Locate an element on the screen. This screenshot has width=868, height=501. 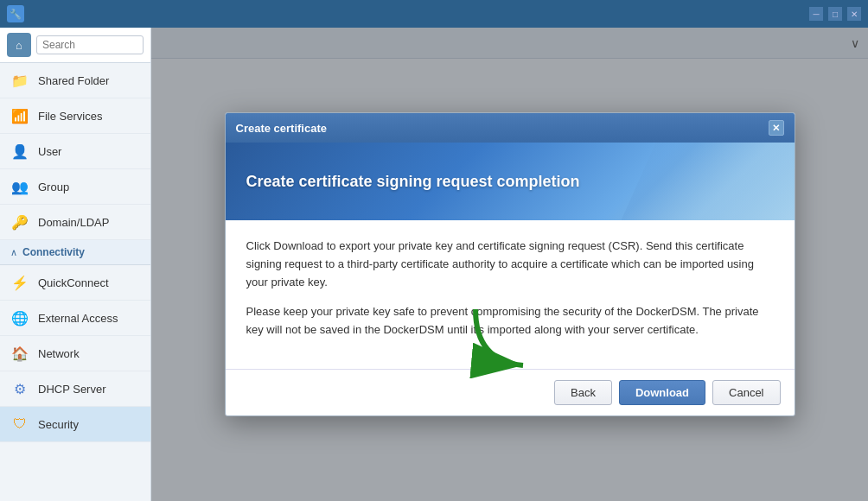
sidebar-item-label: External Access is located at coordinates (78, 318).